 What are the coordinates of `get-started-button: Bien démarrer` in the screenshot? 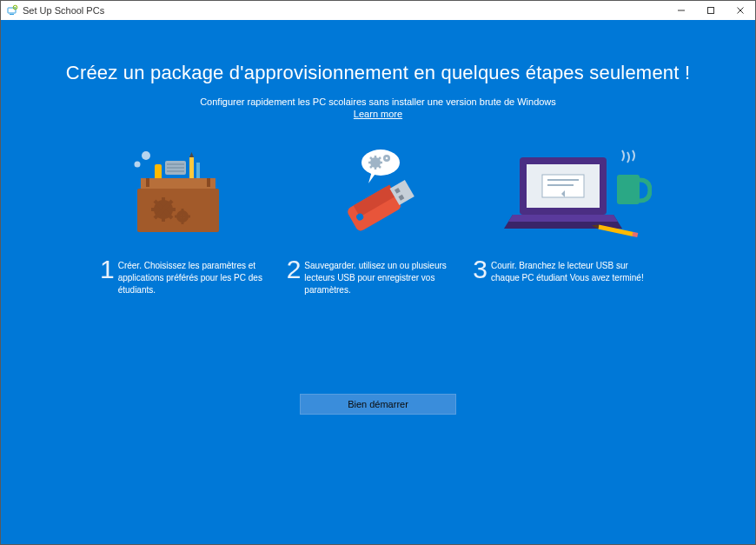 It's located at (378, 404).